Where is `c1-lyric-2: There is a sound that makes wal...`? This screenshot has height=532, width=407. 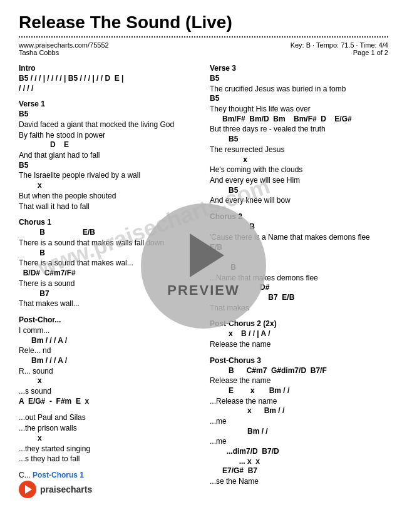 c1-lyric-2: There is a sound that makes wal... is located at coordinates (108, 263).